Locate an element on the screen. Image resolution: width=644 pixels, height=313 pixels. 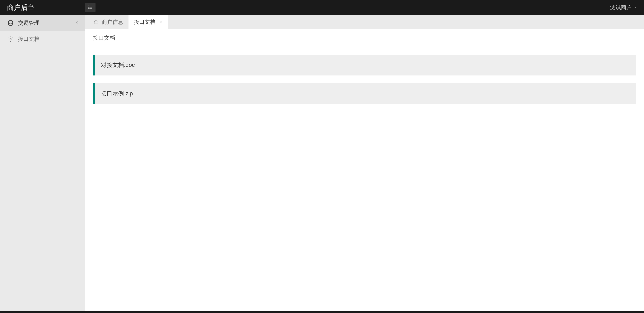
menu-toggle-button is located at coordinates (90, 7).